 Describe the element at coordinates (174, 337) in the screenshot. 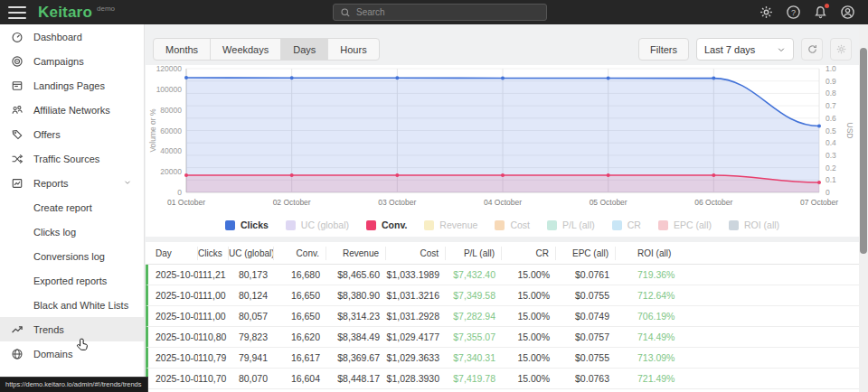

I see `cell-day: 2025-10-04` at that location.